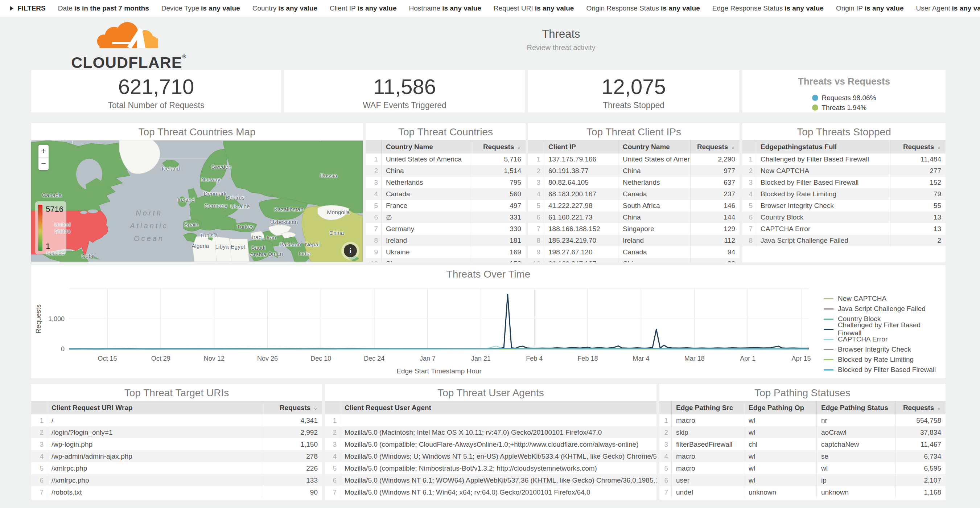 This screenshot has height=508, width=980. I want to click on table-row: 1137.175.79.166United States of America2…, so click(634, 159).